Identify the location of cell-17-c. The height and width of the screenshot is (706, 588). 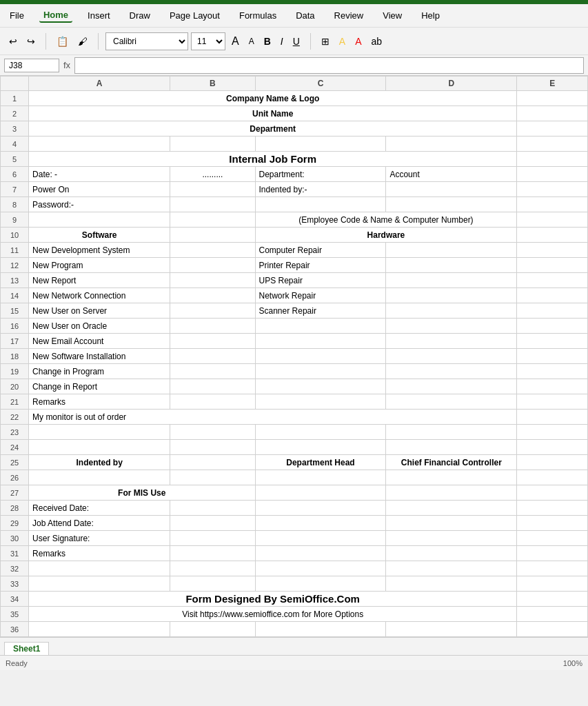
(321, 341).